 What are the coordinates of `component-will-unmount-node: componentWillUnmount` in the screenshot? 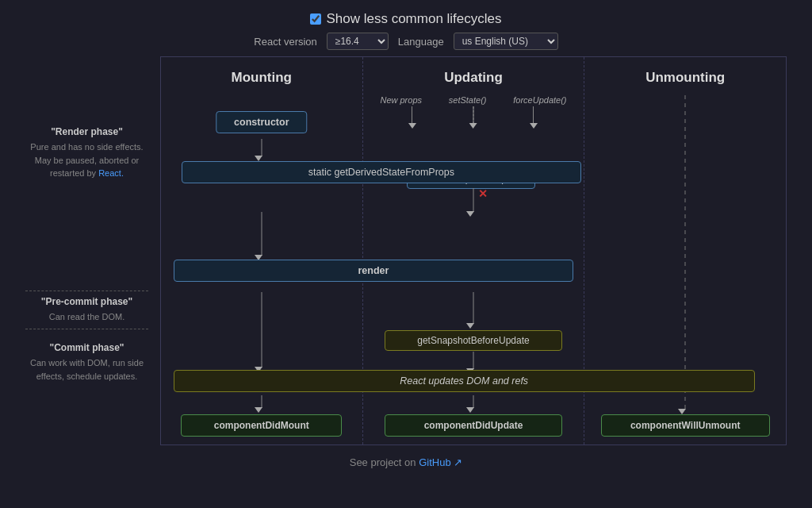 It's located at (685, 425).